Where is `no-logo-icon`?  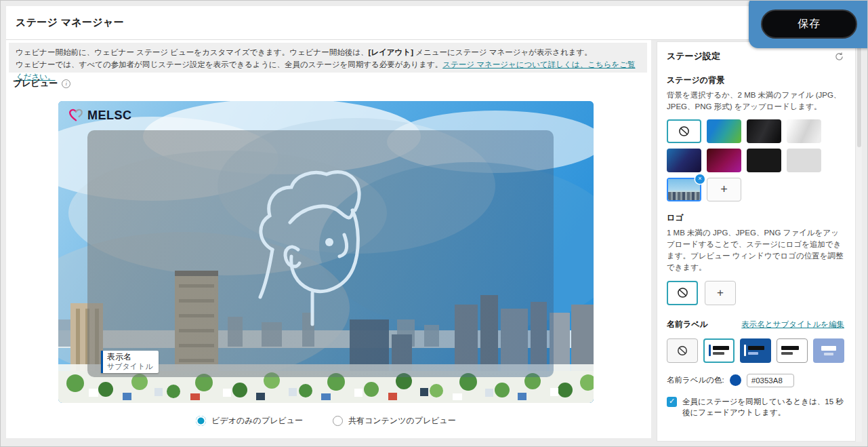
no-logo-icon is located at coordinates (683, 293).